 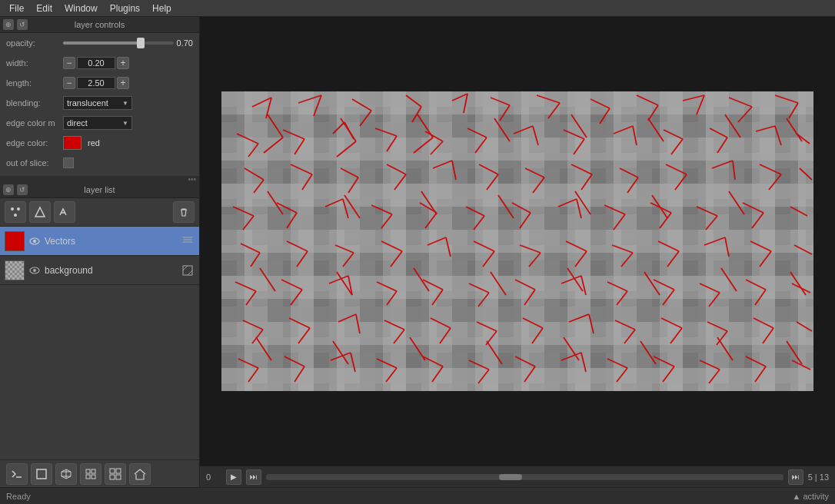 What do you see at coordinates (118, 43) in the screenshot?
I see `opacity-slider` at bounding box center [118, 43].